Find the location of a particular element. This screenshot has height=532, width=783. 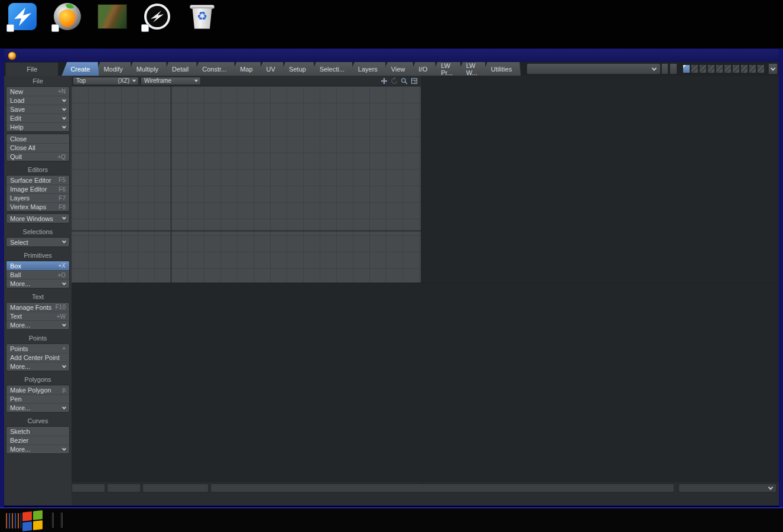

section-header-selections: Selections is located at coordinates (38, 232).